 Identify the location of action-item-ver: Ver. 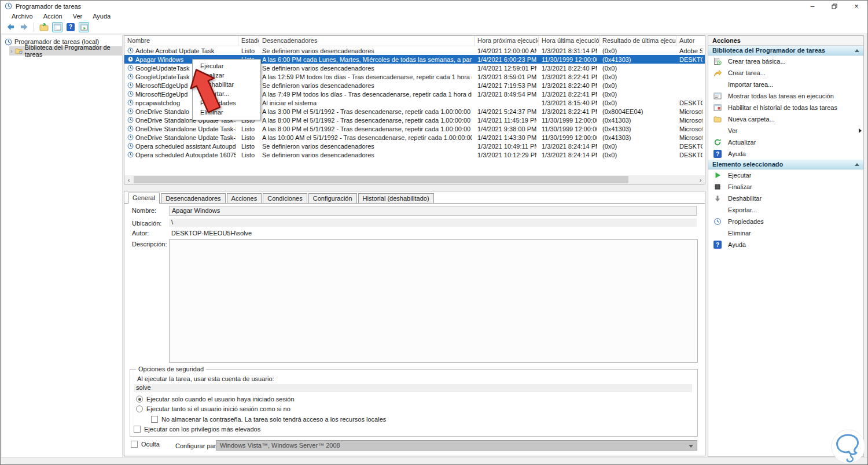
(786, 131).